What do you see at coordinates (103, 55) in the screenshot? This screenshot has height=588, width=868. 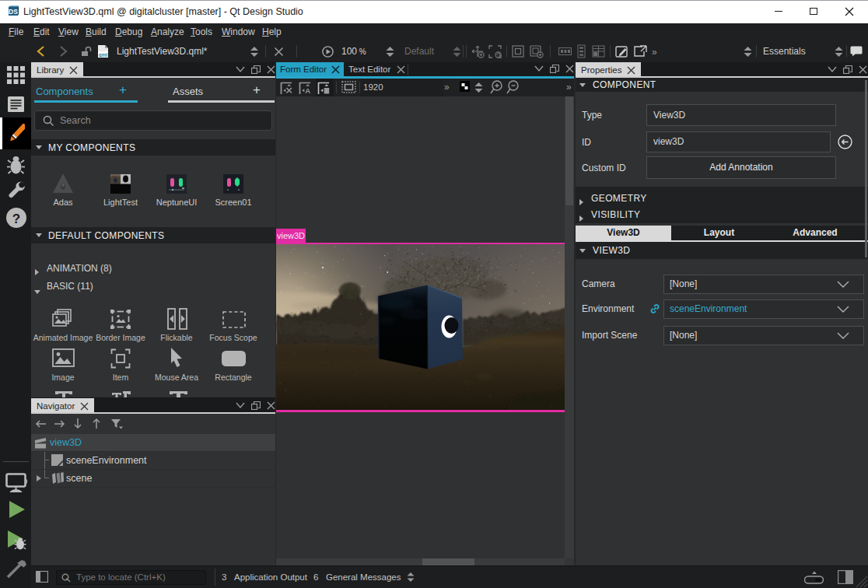 I see `svg-text: qml` at bounding box center [103, 55].